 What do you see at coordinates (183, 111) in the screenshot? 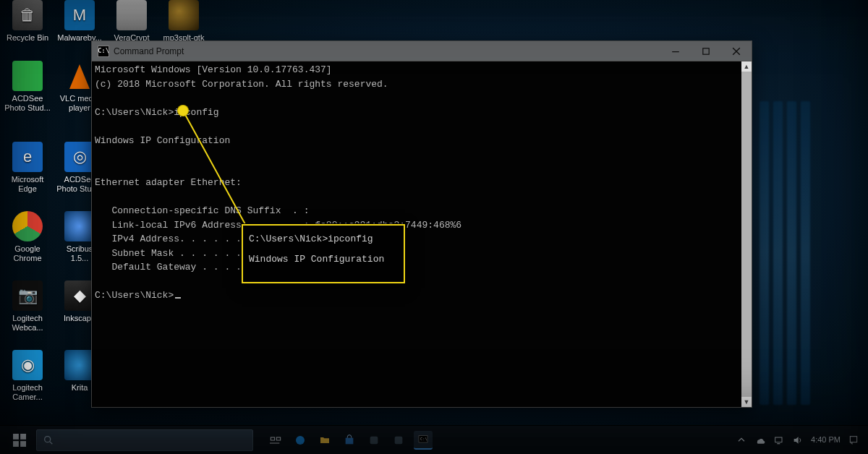
I see `callout-dot` at bounding box center [183, 111].